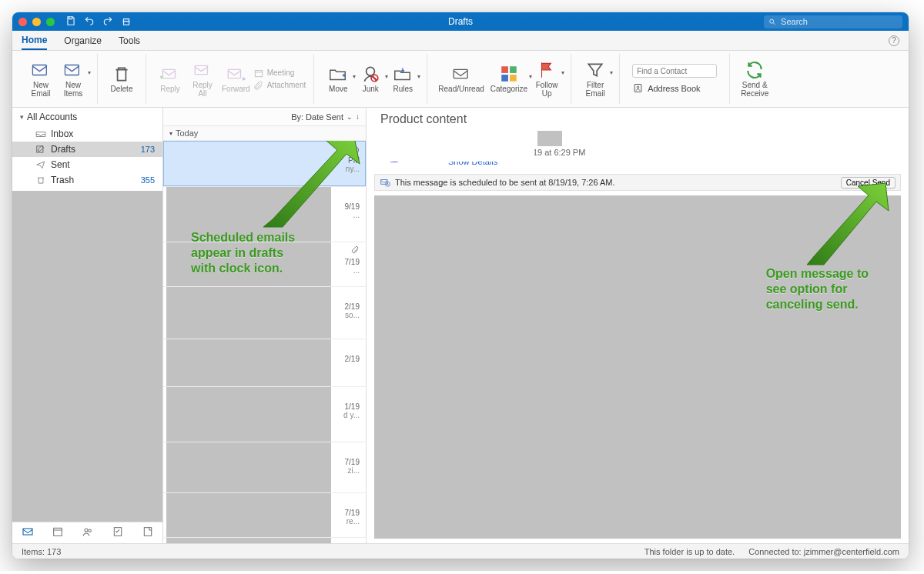  What do you see at coordinates (265, 160) in the screenshot?
I see `item-date: PM` at bounding box center [265, 160].